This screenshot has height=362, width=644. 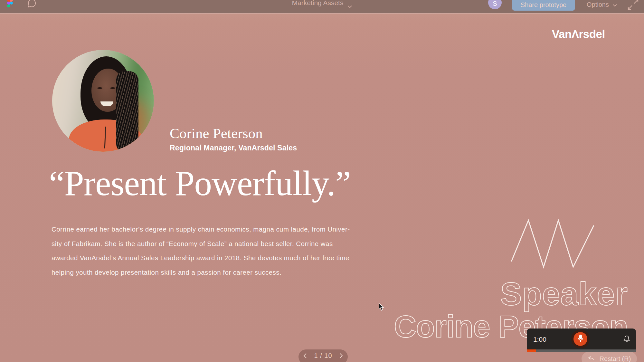 I want to click on recording-time: 1:00, so click(x=540, y=339).